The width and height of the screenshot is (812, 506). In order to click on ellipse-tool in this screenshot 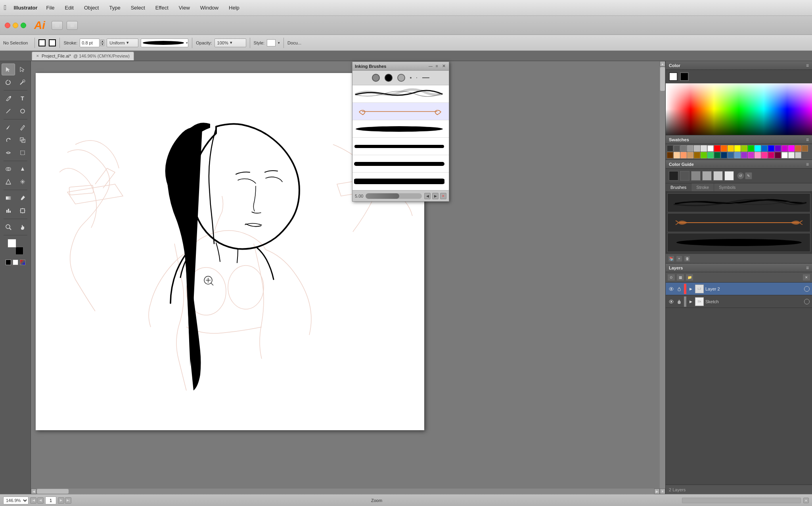, I will do `click(23, 111)`.